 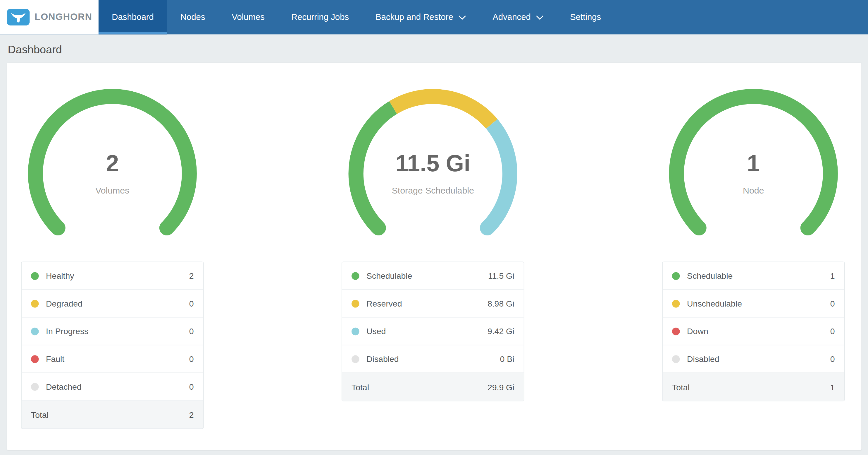 What do you see at coordinates (113, 332) in the screenshot?
I see `legend-row: In Progress0` at bounding box center [113, 332].